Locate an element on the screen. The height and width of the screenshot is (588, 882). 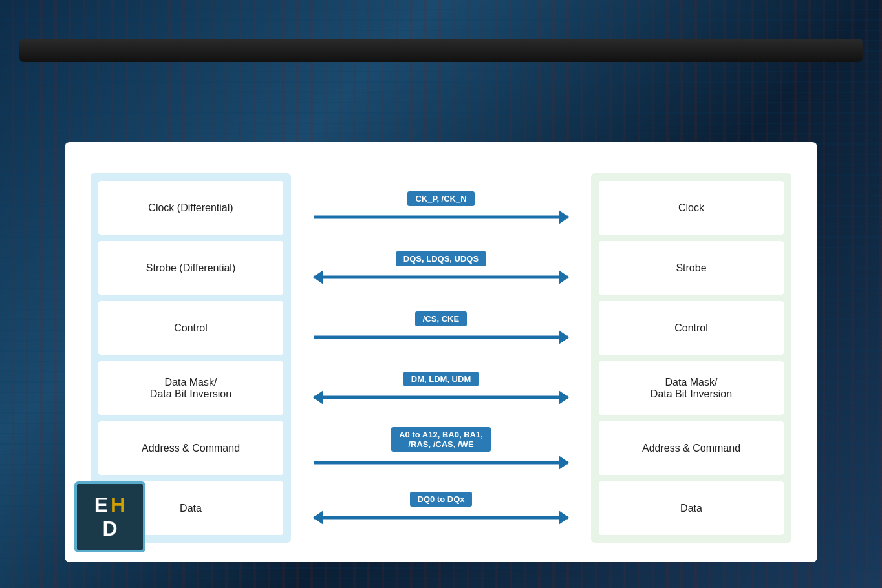
memory-item-3: Data Mask/ Data Bit Inversion is located at coordinates (691, 388).